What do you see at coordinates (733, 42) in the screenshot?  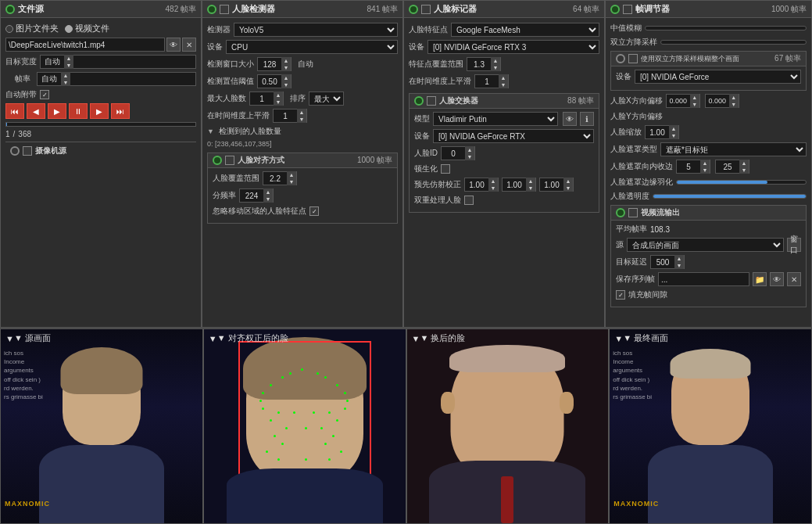 I see `bilateral-slider` at bounding box center [733, 42].